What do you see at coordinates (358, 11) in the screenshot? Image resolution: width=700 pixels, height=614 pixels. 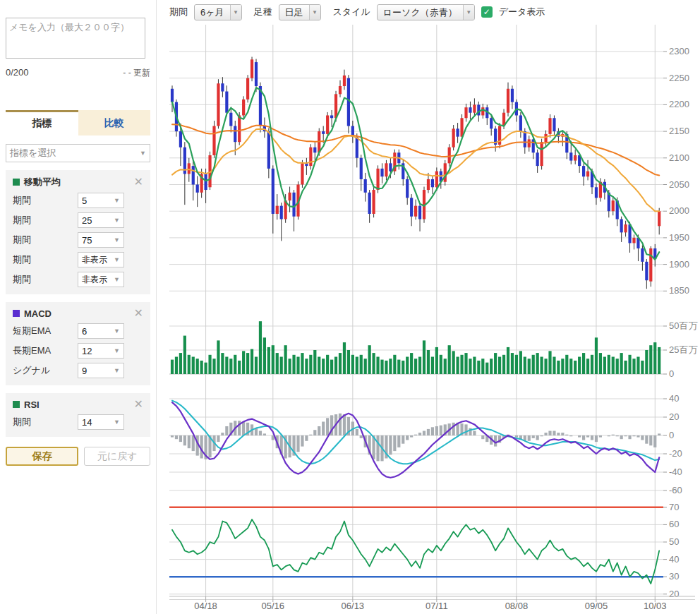 I see `chart-toolbar: 期間 6ヶ月 ▾ 足種 日足 ▾ スタイル ローソク（赤青） ▾ ✓ データ表示` at bounding box center [358, 11].